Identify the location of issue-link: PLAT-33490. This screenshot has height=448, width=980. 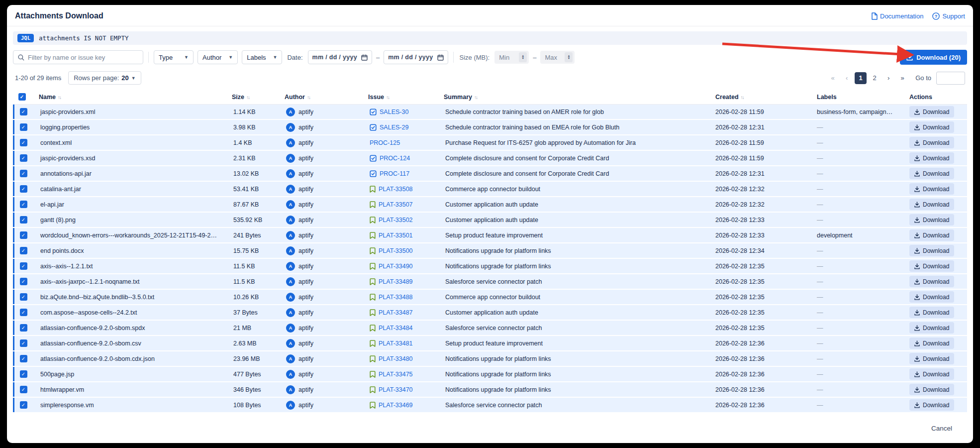
(396, 266).